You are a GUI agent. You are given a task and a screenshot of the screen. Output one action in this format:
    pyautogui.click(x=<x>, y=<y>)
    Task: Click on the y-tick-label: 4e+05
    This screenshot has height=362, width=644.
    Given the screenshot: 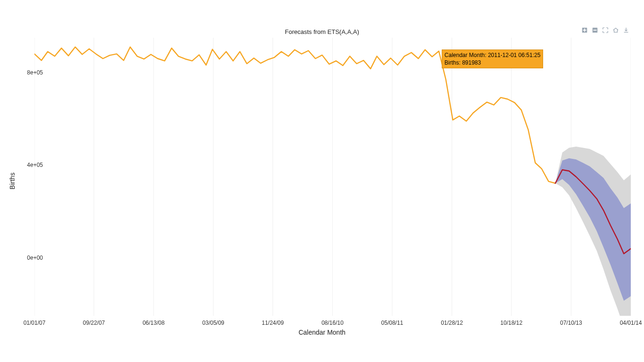 What is the action you would take?
    pyautogui.click(x=35, y=165)
    